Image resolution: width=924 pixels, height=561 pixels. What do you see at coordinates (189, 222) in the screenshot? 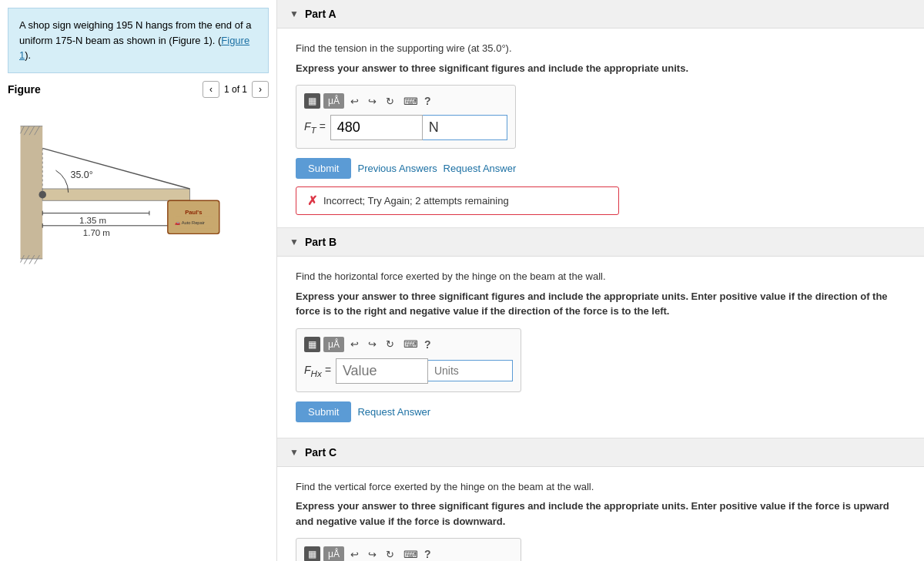
I see `sign-text2: 🚗 Auto Repair` at bounding box center [189, 222].